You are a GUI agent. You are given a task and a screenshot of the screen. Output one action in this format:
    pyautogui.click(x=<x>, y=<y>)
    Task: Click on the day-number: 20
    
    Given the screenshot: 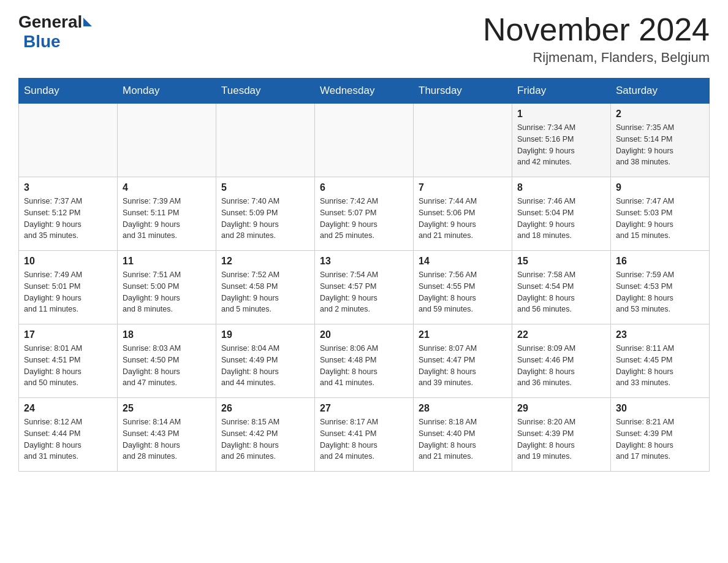 What is the action you would take?
    pyautogui.click(x=364, y=335)
    